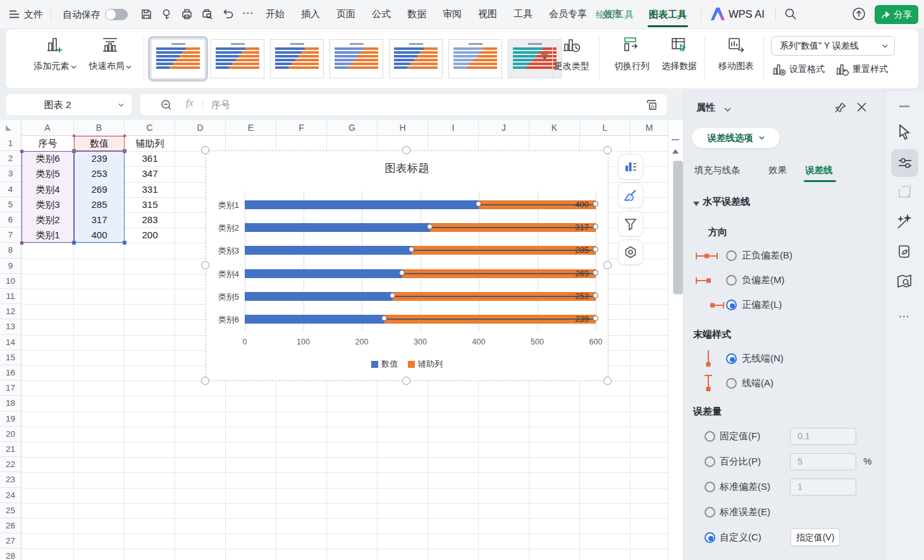 This screenshot has height=560, width=924. Describe the element at coordinates (11, 541) in the screenshot. I see `row-header-27: 27` at that location.